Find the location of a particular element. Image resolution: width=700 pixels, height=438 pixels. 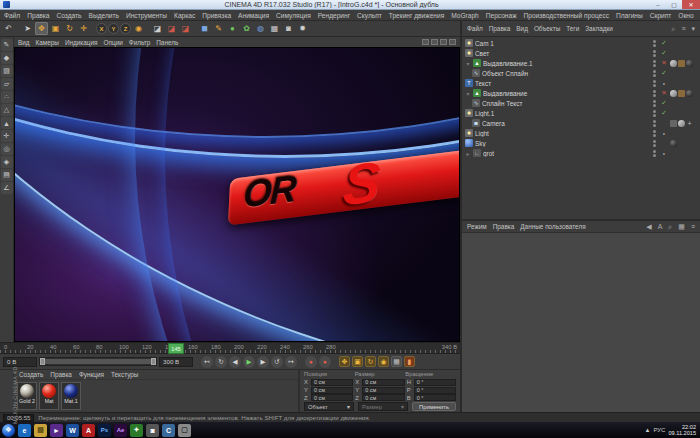

key-pla-toggle: ▦ is located at coordinates (396, 362).